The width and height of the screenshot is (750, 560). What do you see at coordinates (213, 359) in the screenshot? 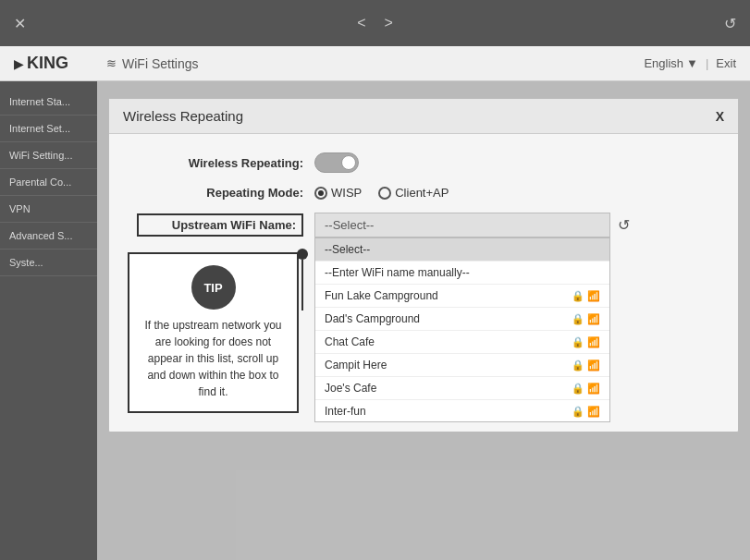
I see `tip-text: If the upstream network you are looking …` at bounding box center [213, 359].